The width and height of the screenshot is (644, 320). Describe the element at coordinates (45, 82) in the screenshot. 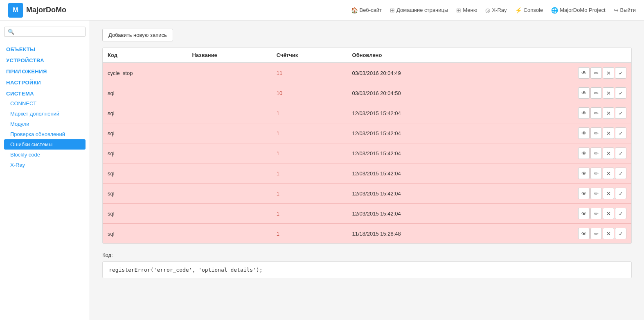

I see `sidebar-item-settings: НАСТРОЙКИ` at that location.